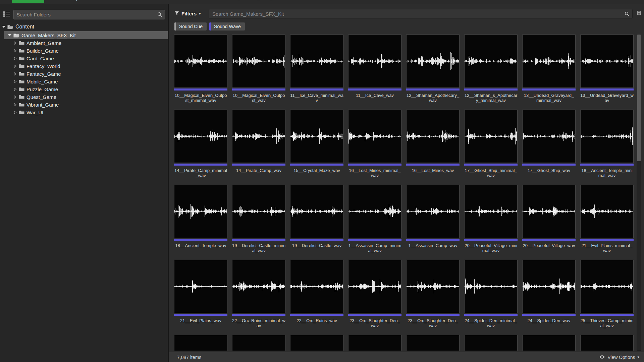 The width and height of the screenshot is (644, 362). I want to click on folder-item-mobile_game: Mobile_Game, so click(84, 82).